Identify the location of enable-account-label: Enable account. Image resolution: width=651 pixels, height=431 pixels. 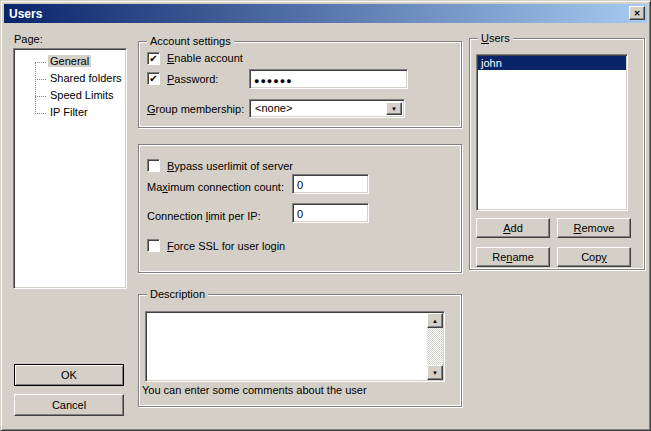
(205, 58).